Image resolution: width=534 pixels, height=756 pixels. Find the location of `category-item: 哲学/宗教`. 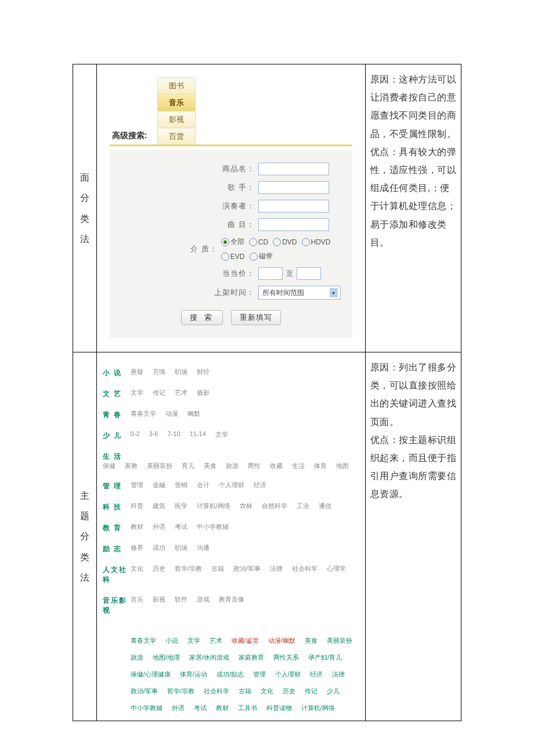

category-item: 哲学/宗教 is located at coordinates (188, 569).